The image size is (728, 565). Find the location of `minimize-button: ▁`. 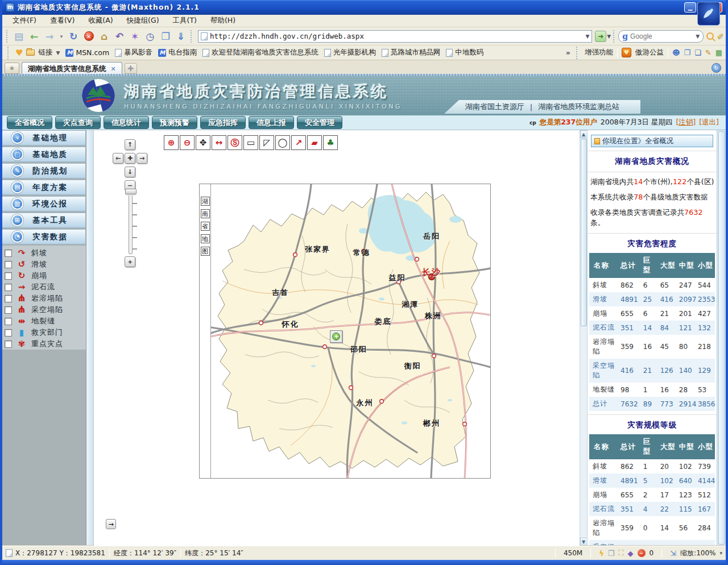

minimize-button: ▁ is located at coordinates (690, 7).